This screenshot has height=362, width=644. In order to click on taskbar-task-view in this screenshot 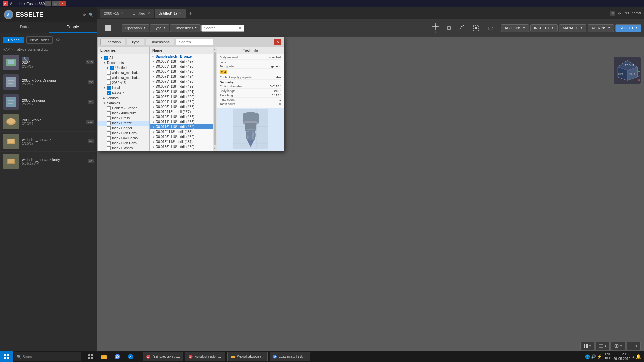, I will do `click(91, 357)`.